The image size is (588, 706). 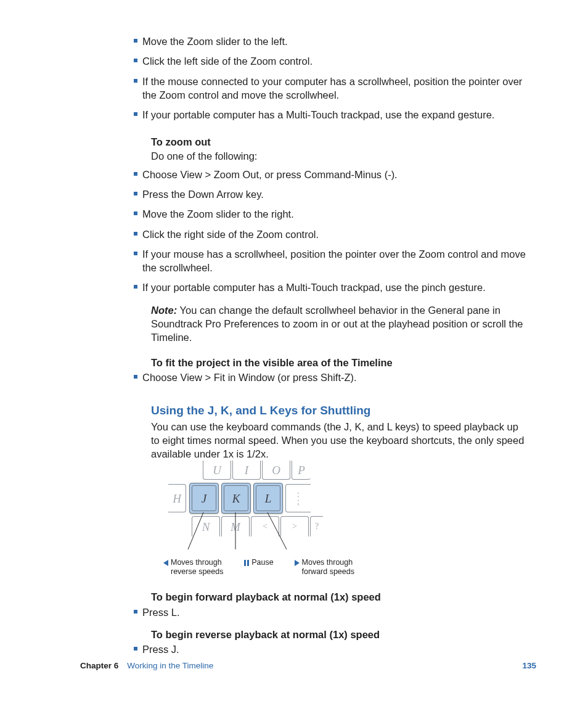 What do you see at coordinates (99, 666) in the screenshot?
I see `chapter-label: Chapter 6` at bounding box center [99, 666].